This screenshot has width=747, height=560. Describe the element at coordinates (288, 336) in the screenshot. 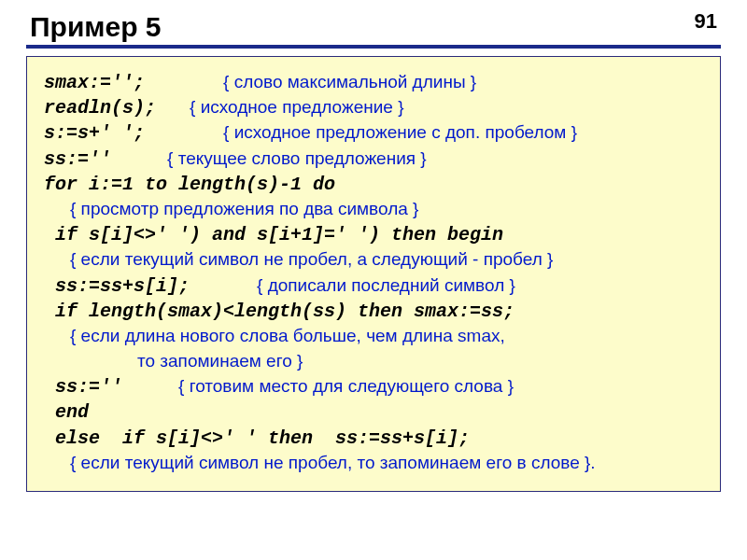

I see `comment: { если длина нового слова больше, чем дл…` at that location.